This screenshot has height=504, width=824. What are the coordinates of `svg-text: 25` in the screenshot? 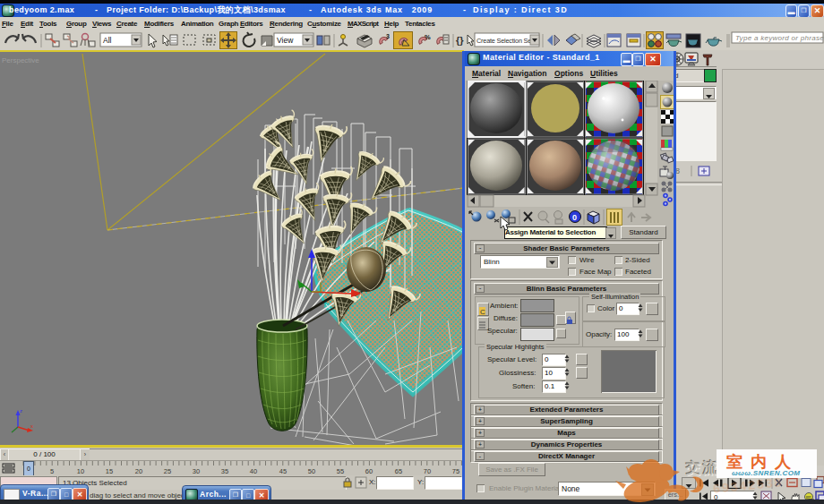 It's located at (167, 471).